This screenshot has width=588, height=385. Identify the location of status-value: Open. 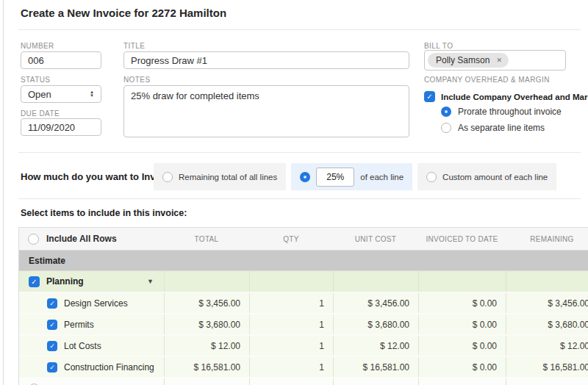
(40, 94).